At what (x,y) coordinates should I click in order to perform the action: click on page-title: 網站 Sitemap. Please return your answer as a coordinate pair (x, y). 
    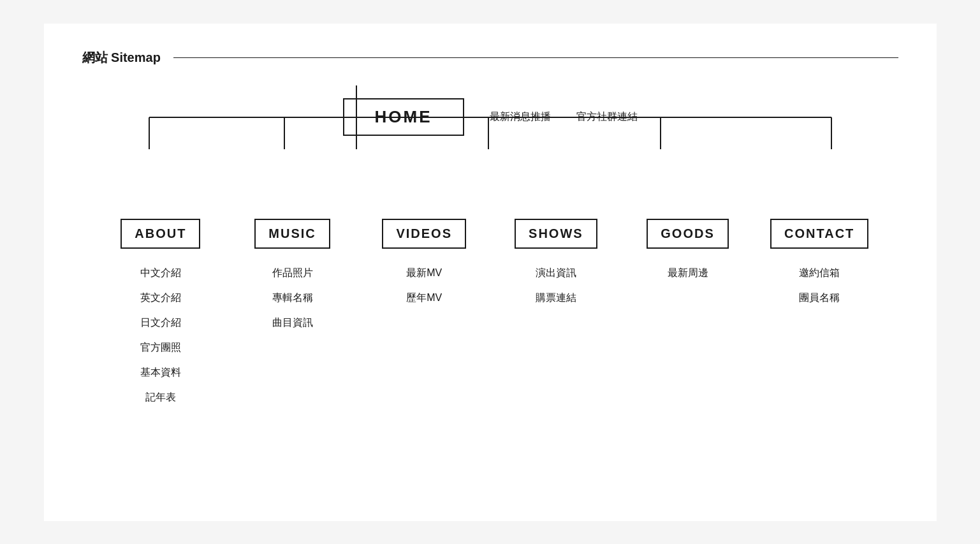
    Looking at the image, I should click on (121, 57).